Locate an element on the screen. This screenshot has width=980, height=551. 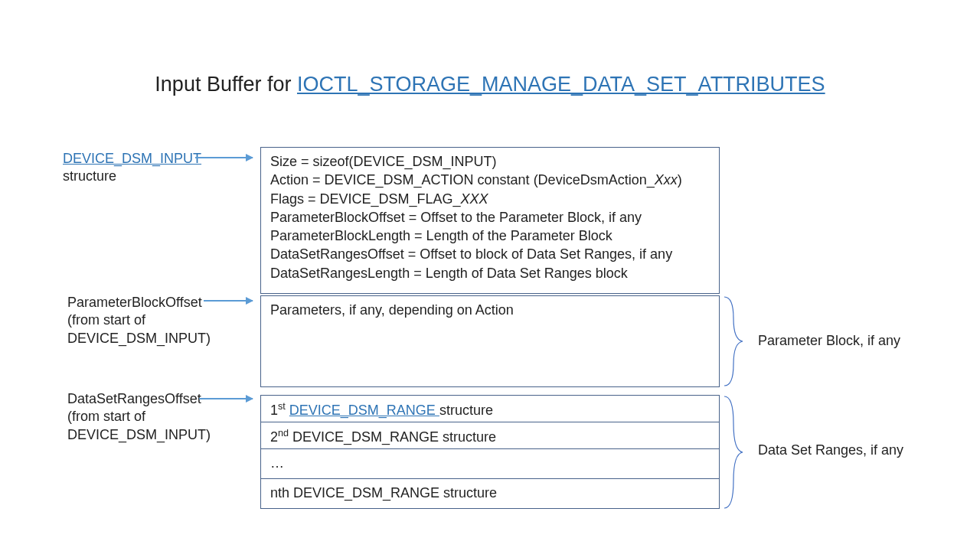
label-struct-link: DEVICE_DSM_INPUT is located at coordinates (132, 158).